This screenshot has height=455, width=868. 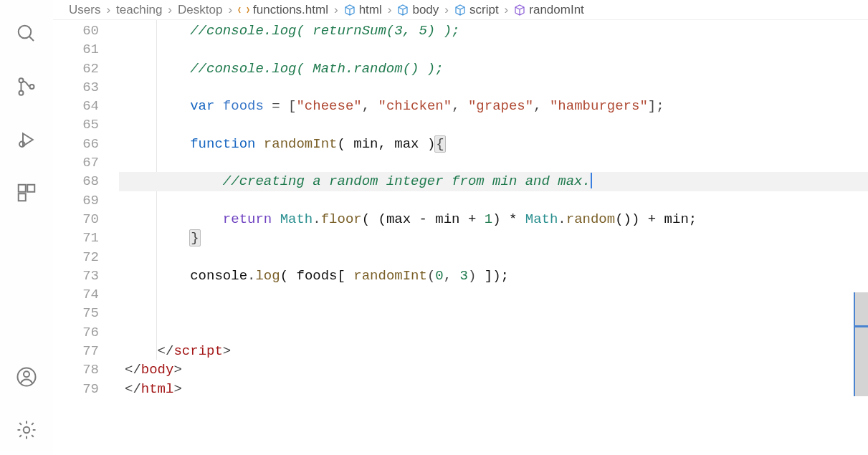 I want to click on line-number: 64, so click(x=76, y=106).